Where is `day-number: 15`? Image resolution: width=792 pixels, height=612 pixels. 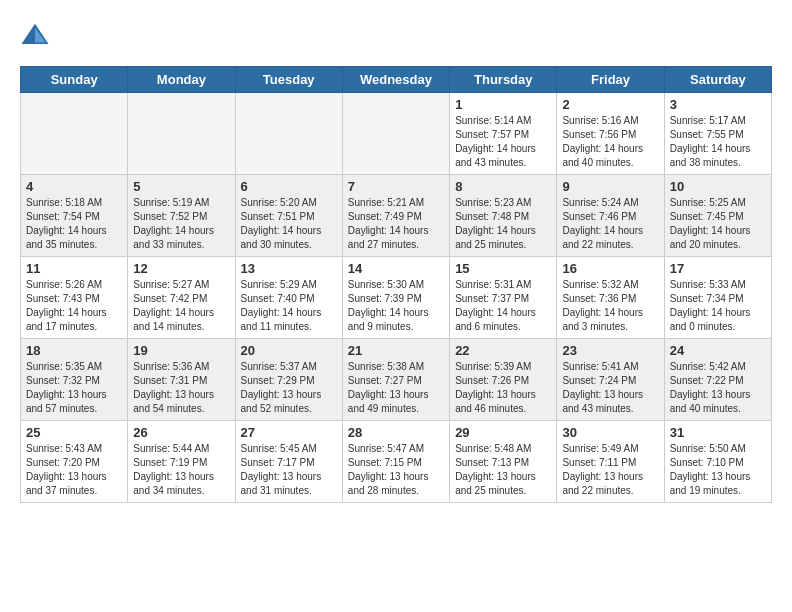 day-number: 15 is located at coordinates (503, 268).